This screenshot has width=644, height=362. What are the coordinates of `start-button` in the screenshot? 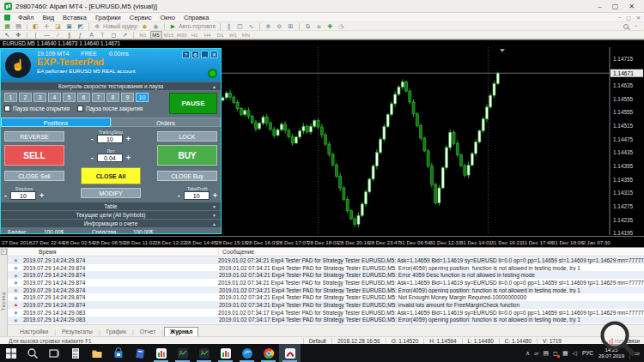 It's located at (10, 353).